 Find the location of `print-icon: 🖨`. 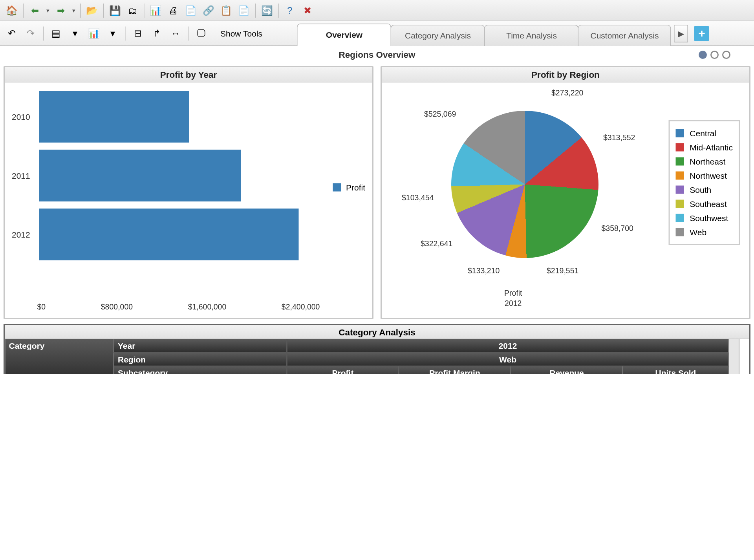

print-icon: 🖨 is located at coordinates (173, 10).